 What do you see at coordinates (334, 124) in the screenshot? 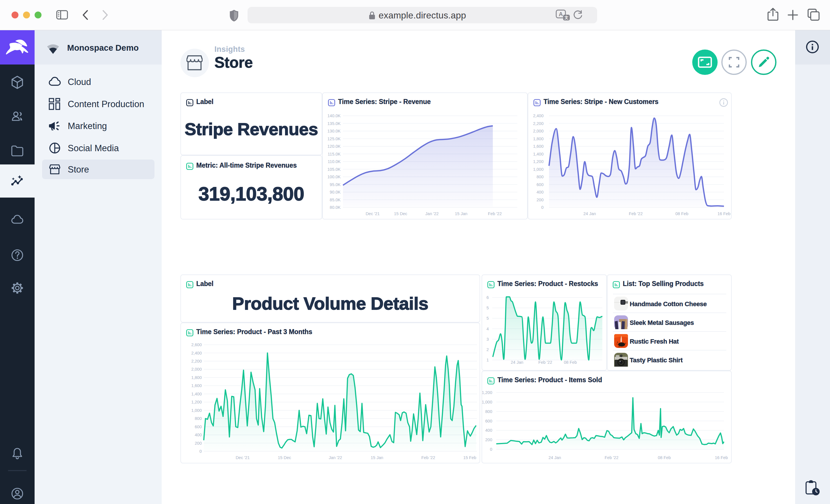
I see `svg-text: 135.0K` at bounding box center [334, 124].